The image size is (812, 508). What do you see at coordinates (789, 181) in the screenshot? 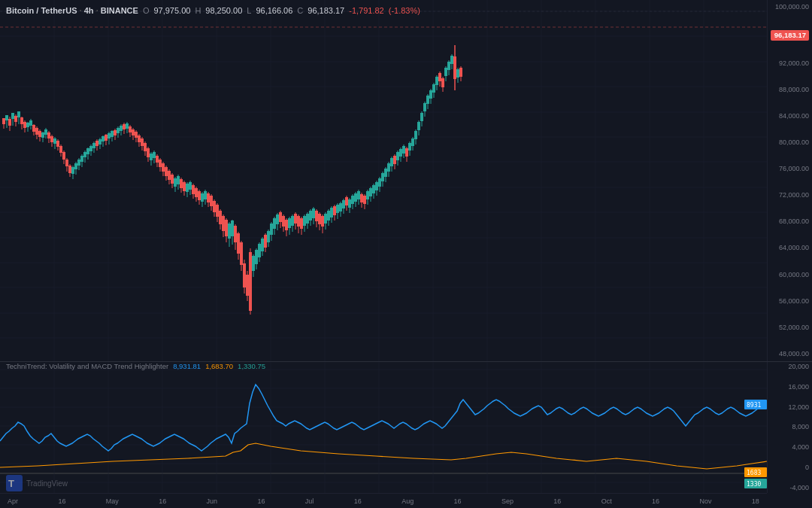
I see `price-axis: 100,000.00 96,183.17 92,000.00 88,000.00…` at bounding box center [789, 181].